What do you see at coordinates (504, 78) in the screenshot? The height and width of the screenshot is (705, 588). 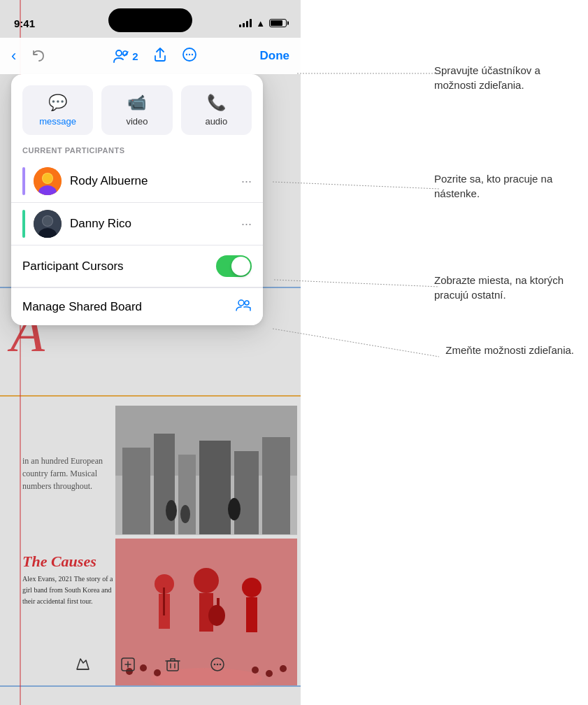 I see `annotation-1: Spravujte účastníkov a možnosti zdieľani…` at bounding box center [504, 78].